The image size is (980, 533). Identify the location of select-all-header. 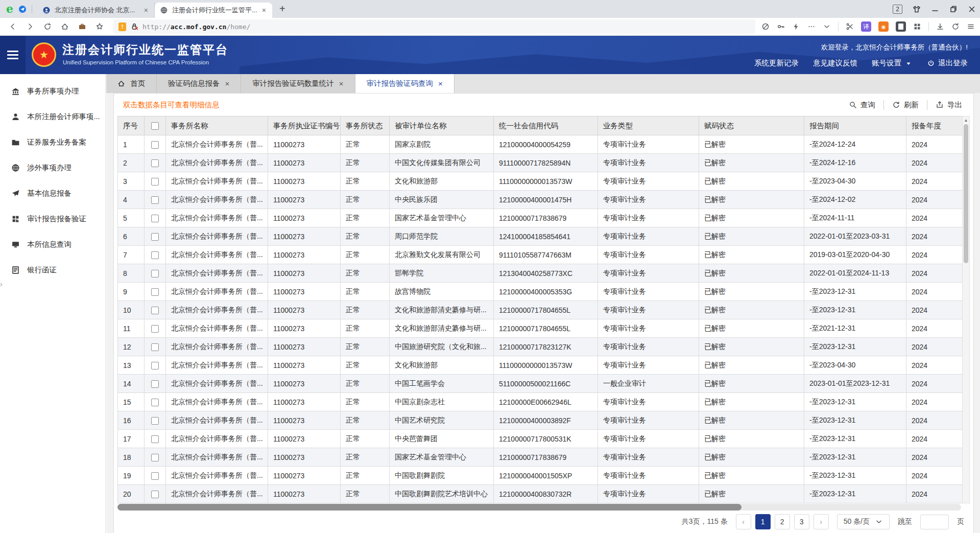
(155, 126).